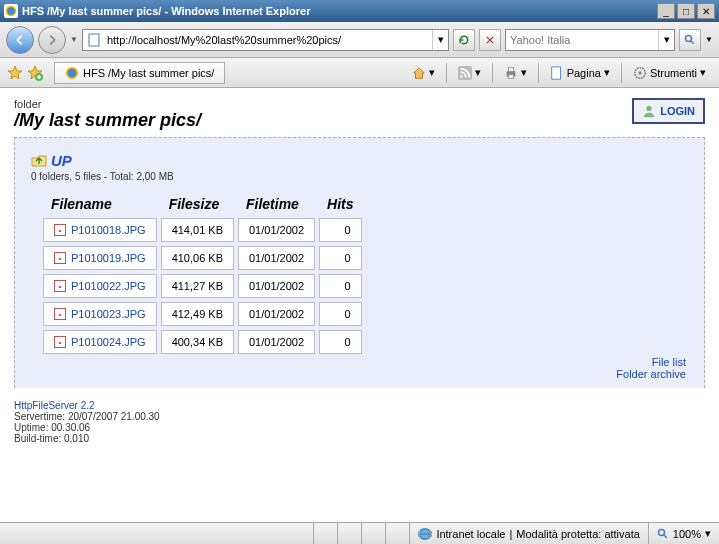 This screenshot has width=719, height=544. I want to click on page-menu: Pagina ▾, so click(580, 73).